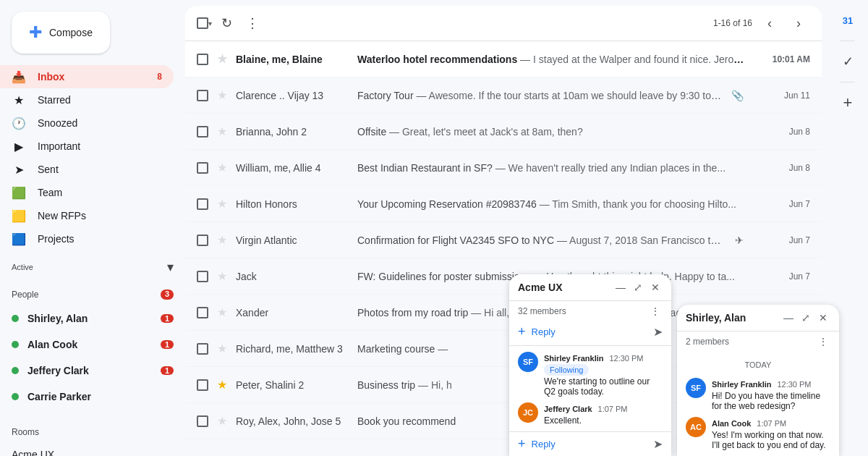  Describe the element at coordinates (642, 240) in the screenshot. I see `email-preview: — August 7, 2018 San Francisco to Au...` at that location.